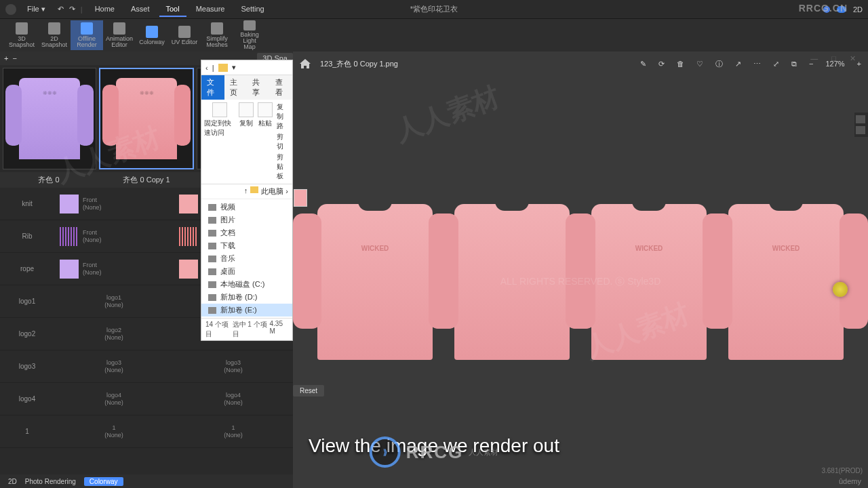  What do you see at coordinates (247, 192) in the screenshot?
I see `breadcrumb: ↑ 此电脑 ›` at bounding box center [247, 192].